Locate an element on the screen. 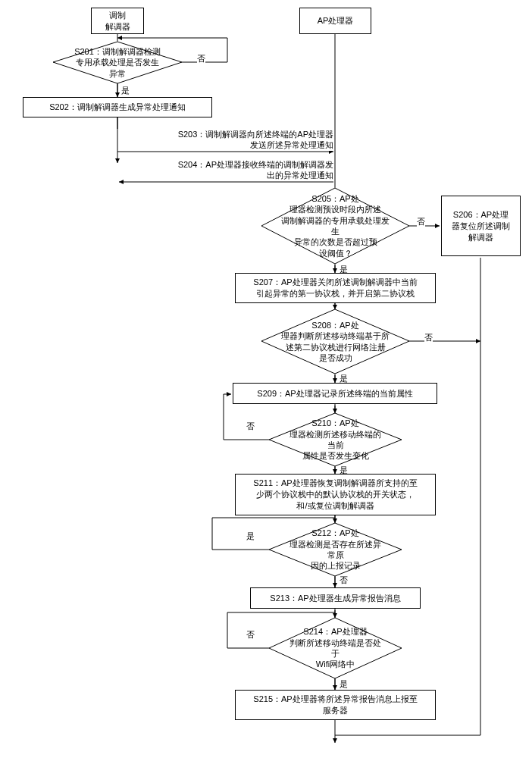 The image size is (532, 758). s212-text: S212：AP处 理器检测是否存在所述异常原 因的上报记录 is located at coordinates (335, 549).